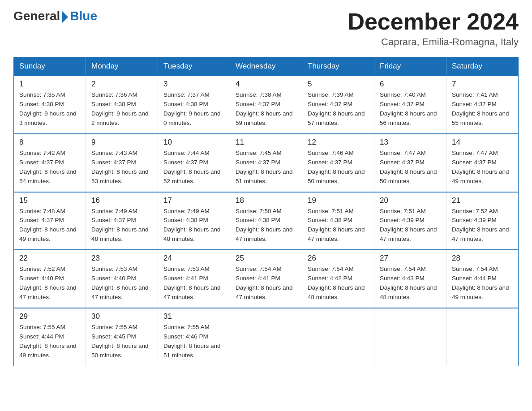 The width and height of the screenshot is (532, 411). Describe the element at coordinates (194, 167) in the screenshot. I see `day-info: Sunrise: 7:44 AMSunset: 4:37 PMDaylight:…` at that location.